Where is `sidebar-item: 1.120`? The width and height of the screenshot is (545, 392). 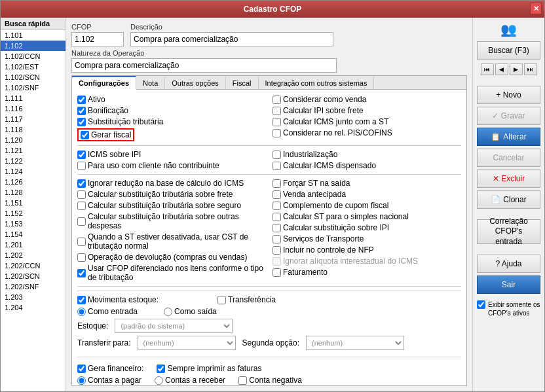 sidebar-item: 1.120 is located at coordinates (33, 140).